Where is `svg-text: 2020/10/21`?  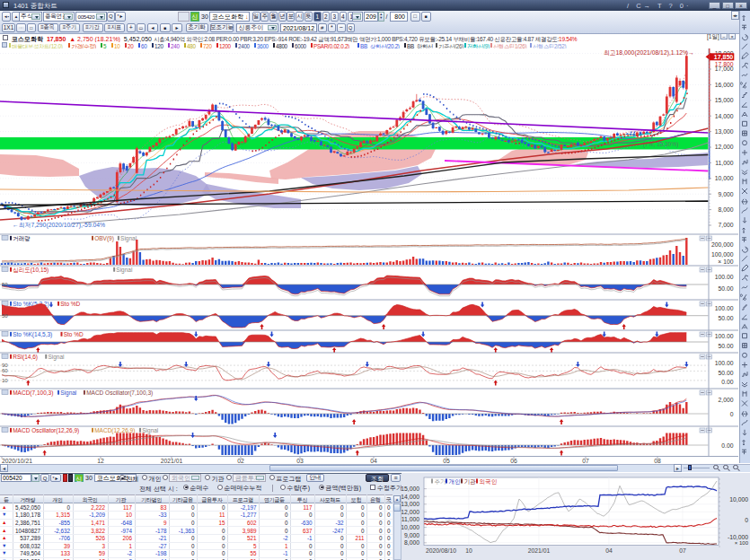
svg-text: 2020/10/21 is located at coordinates (17, 461).